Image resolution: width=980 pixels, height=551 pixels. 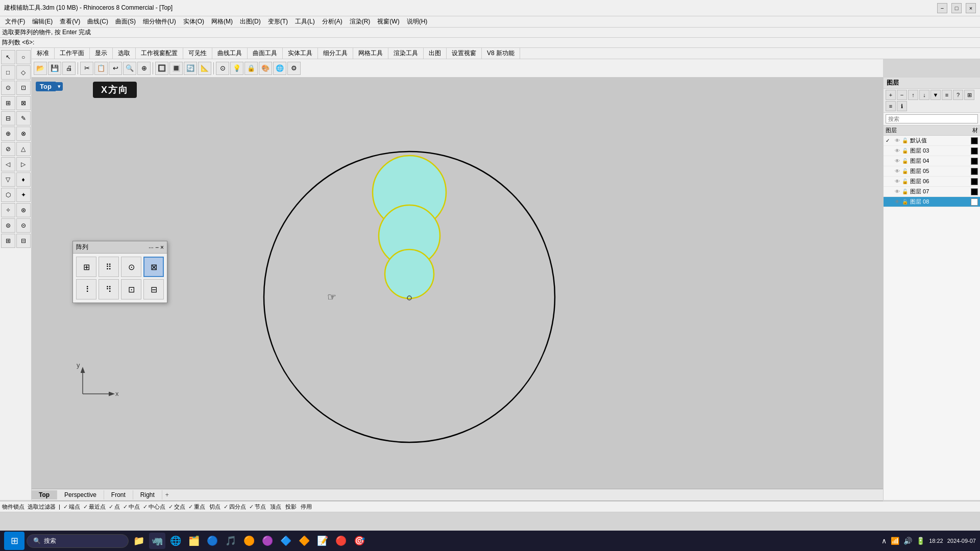 I want to click on layer-delete-button: −, so click(x=902, y=95).